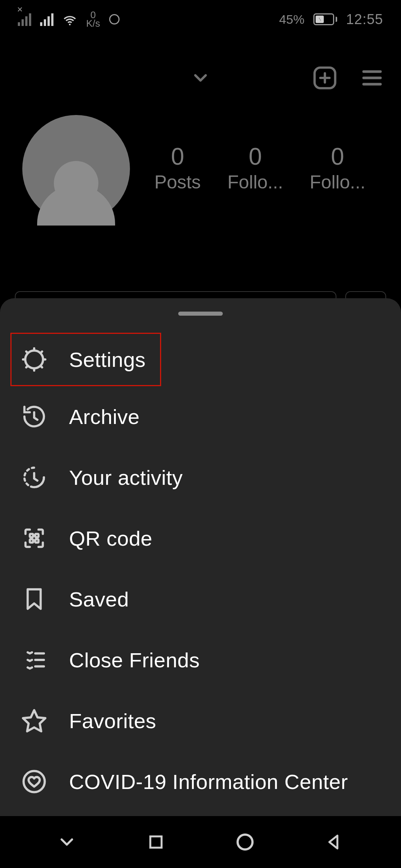  I want to click on nav-back, so click(334, 842).